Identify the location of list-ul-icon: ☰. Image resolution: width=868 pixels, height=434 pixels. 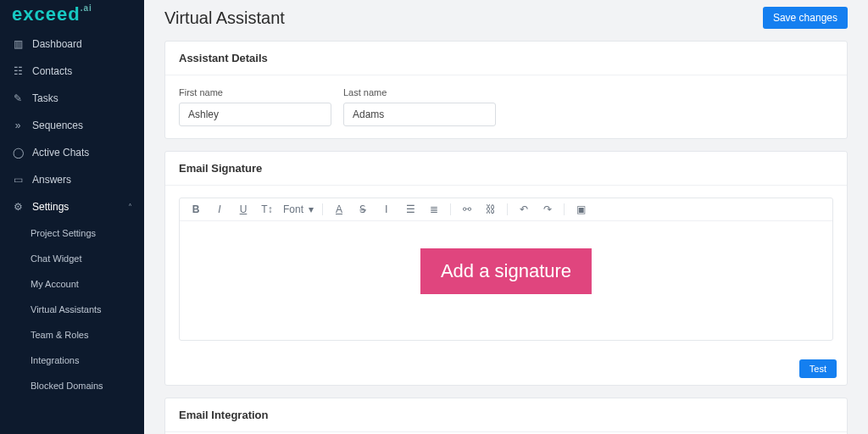
(410, 209).